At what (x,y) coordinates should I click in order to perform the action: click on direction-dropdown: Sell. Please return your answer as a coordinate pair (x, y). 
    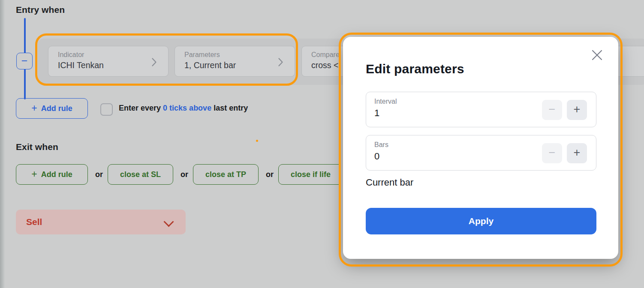
    Looking at the image, I should click on (101, 222).